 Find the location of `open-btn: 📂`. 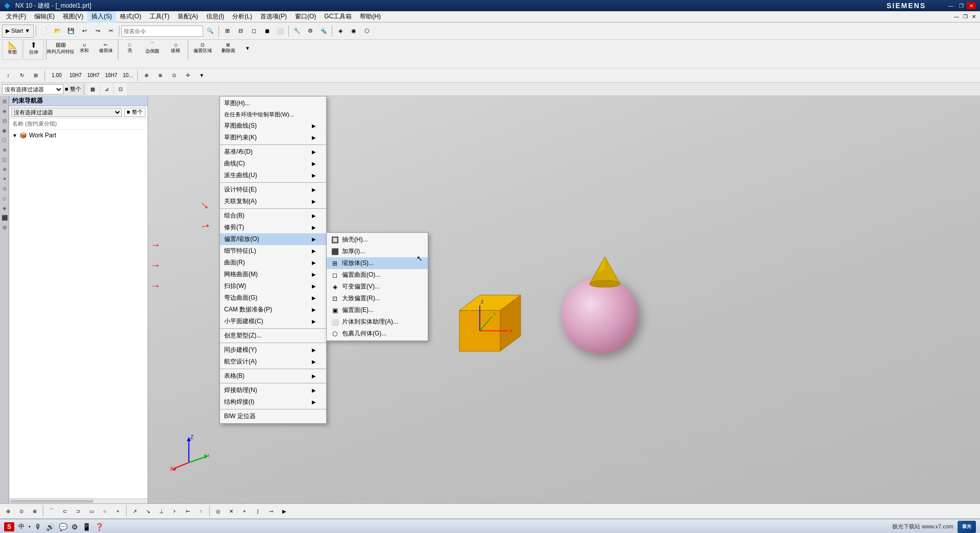

open-btn: 📂 is located at coordinates (58, 31).